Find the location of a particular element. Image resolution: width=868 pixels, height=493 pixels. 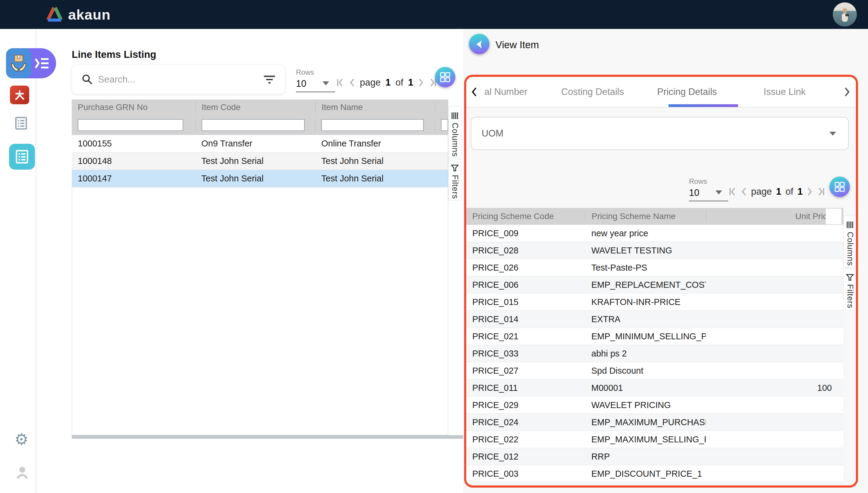

table-row: PRICE_024 EMP_MAXIMUM_PURCHASE... is located at coordinates (655, 423).